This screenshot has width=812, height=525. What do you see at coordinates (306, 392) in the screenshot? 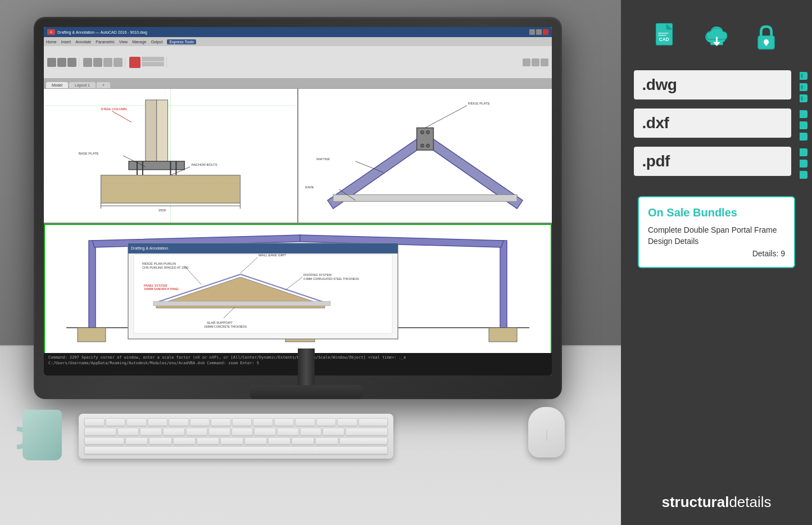
I see `monitor-stand-base` at bounding box center [306, 392].